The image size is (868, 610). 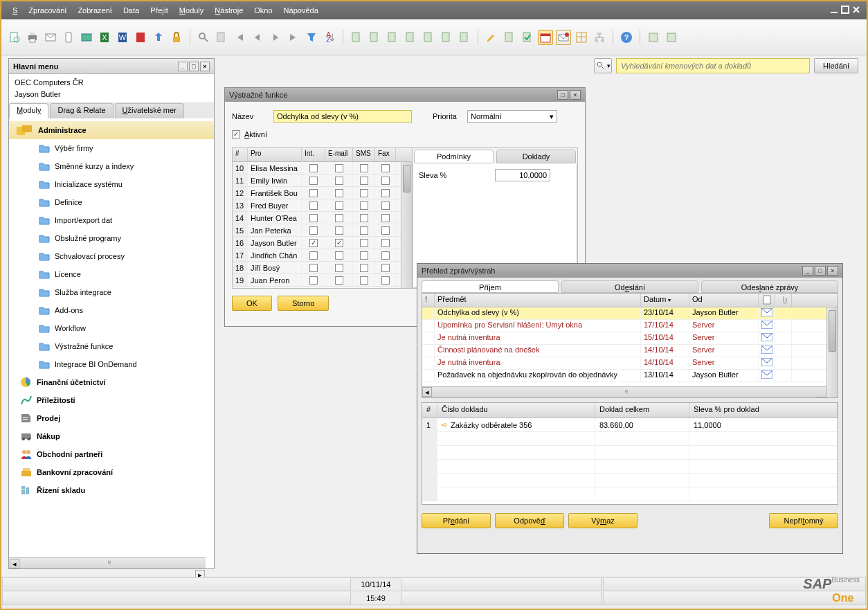 I want to click on col-date: Datum ▾, so click(x=665, y=300).